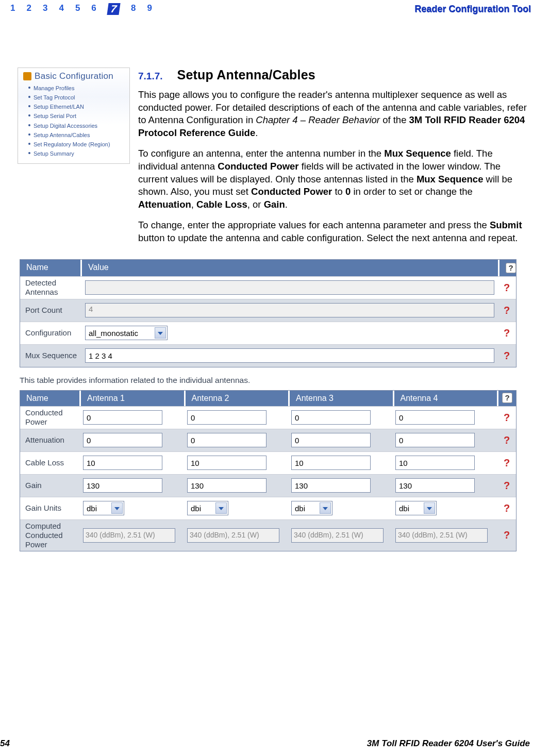 The height and width of the screenshot is (756, 533). What do you see at coordinates (77, 9) in the screenshot?
I see `chapter-link-5: 5` at bounding box center [77, 9].